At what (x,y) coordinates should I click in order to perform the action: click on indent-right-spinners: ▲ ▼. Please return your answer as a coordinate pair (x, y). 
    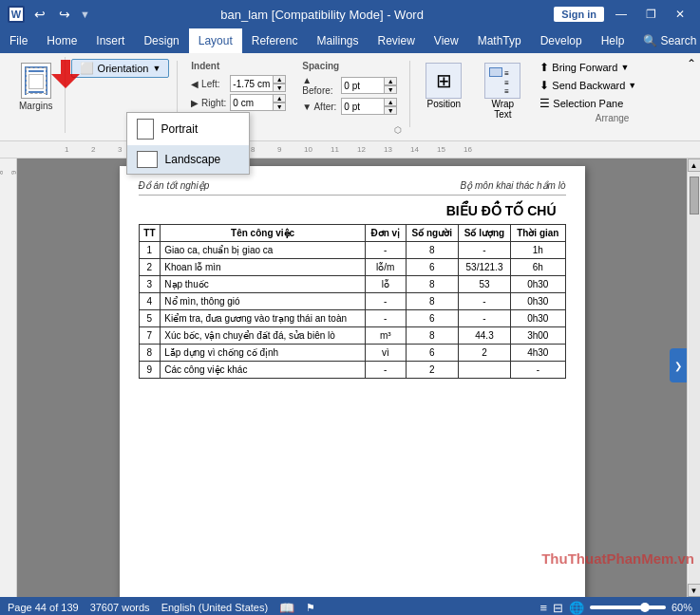
    Looking at the image, I should click on (279, 102).